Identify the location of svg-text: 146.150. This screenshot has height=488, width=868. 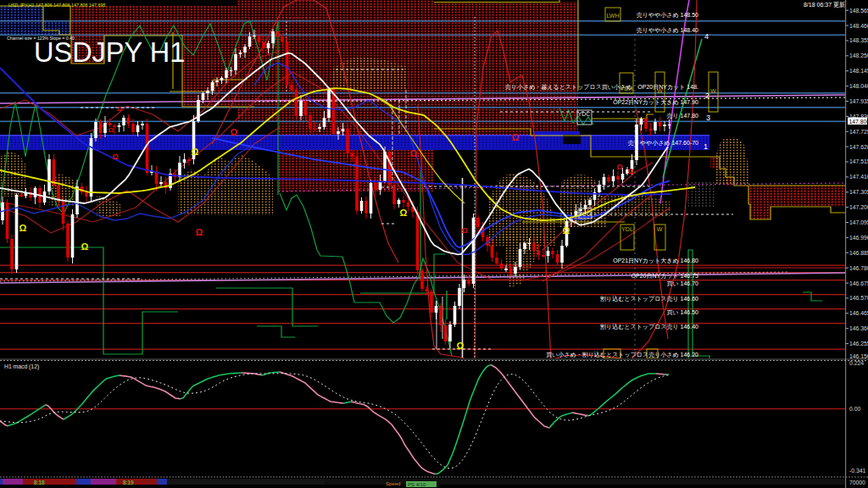
(859, 356).